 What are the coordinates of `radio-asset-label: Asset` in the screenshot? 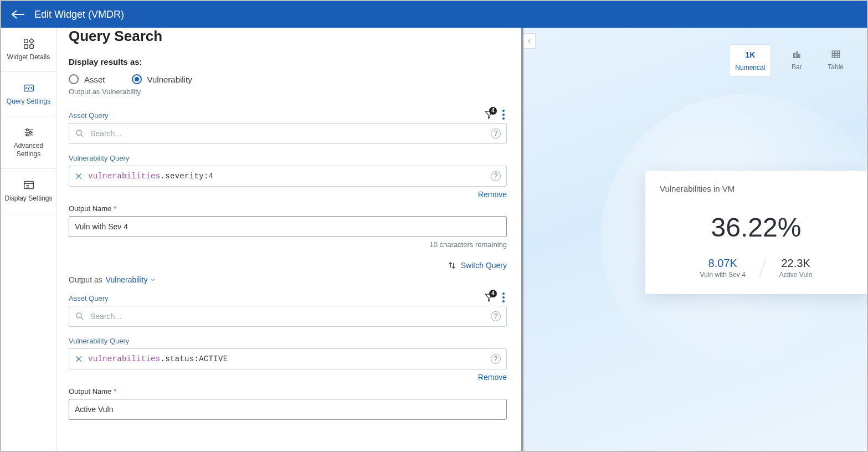 It's located at (95, 80).